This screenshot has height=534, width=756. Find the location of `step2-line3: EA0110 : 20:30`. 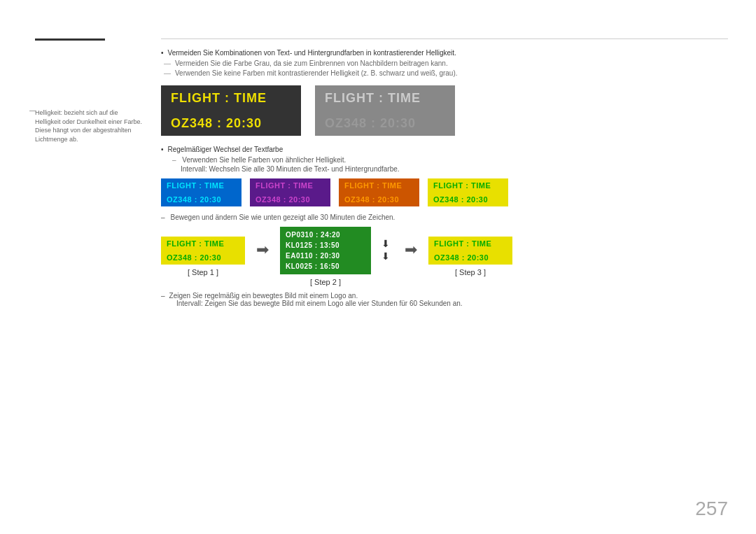

step2-line3: EA0110 : 20:30 is located at coordinates (326, 256).